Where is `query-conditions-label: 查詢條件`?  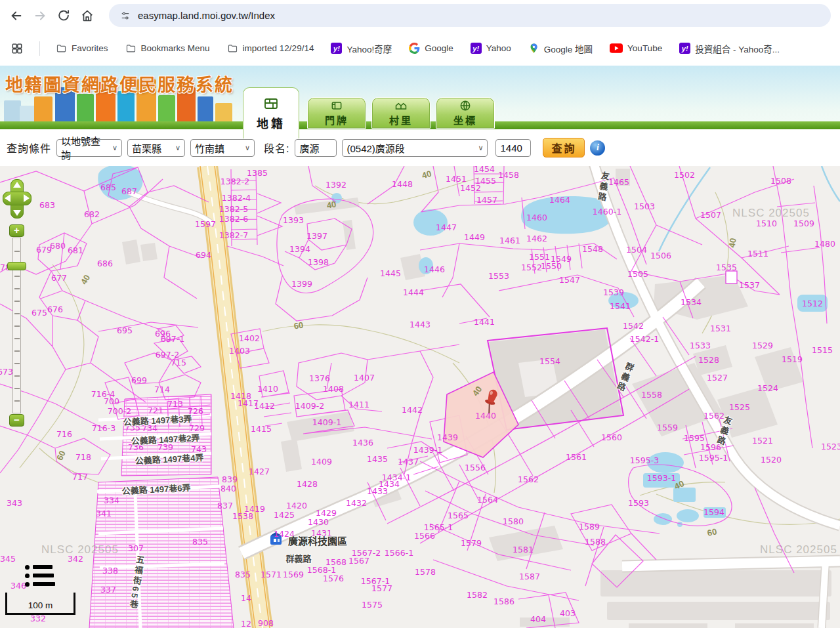 query-conditions-label: 查詢條件 is located at coordinates (29, 148).